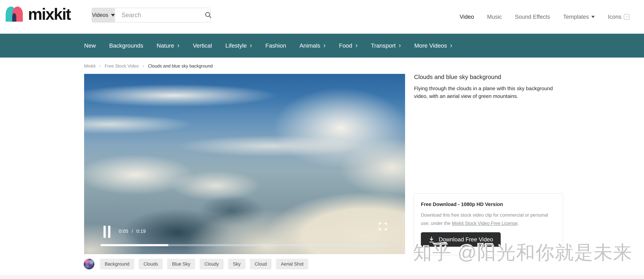 The image size is (644, 279). Describe the element at coordinates (132, 231) in the screenshot. I see `time-display: 0:05 / 0:19` at that location.